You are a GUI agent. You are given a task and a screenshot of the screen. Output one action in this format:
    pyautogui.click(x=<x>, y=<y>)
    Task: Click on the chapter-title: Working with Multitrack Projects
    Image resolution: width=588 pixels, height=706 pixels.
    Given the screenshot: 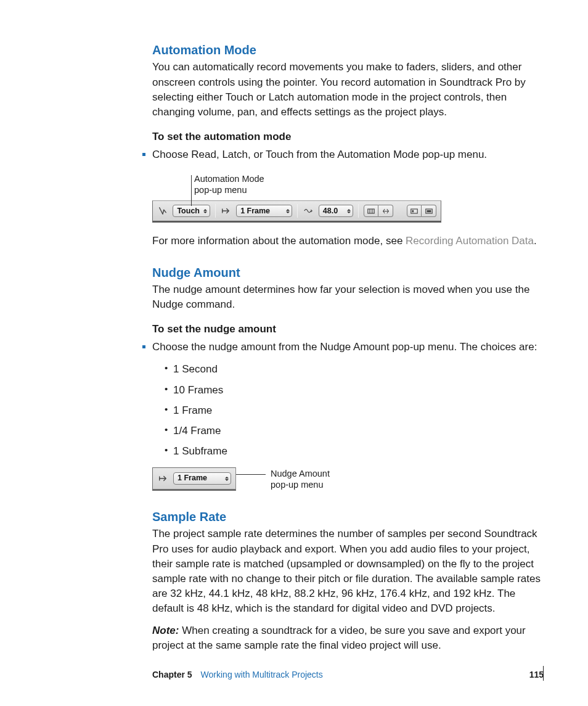 What is the action you would take?
    pyautogui.click(x=262, y=675)
    